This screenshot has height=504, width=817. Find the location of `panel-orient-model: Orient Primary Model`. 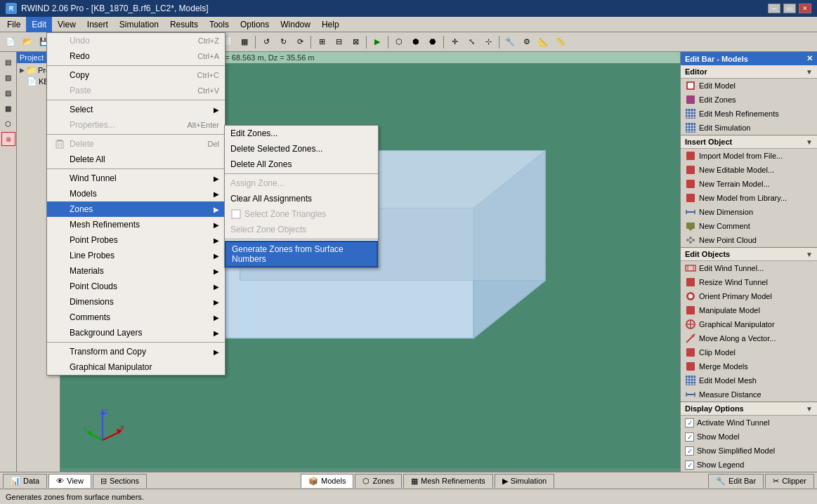

panel-orient-model: Orient Primary Model is located at coordinates (749, 296).